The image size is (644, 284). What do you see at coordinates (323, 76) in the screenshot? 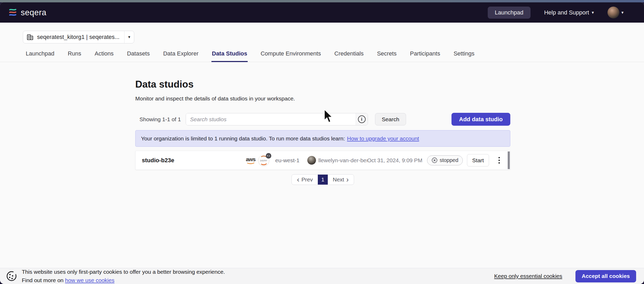
I see `page-title: Data studios` at bounding box center [323, 76].